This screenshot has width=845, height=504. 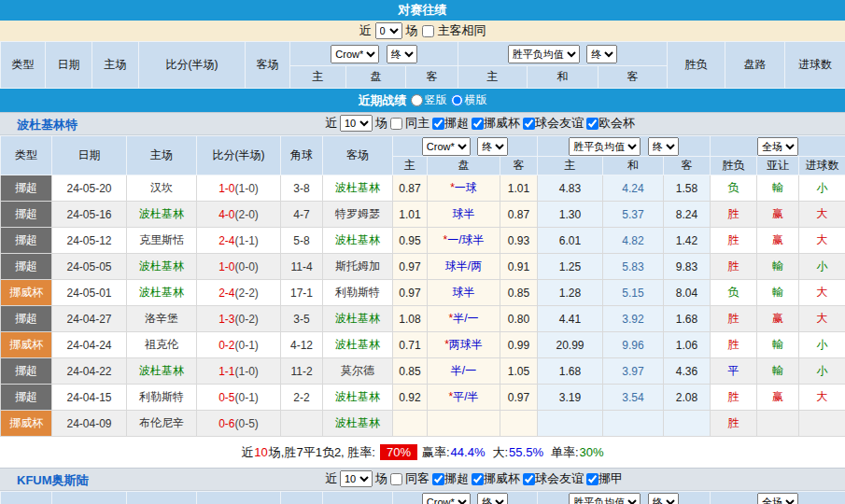 I want to click on league-label: 挪威杯, so click(x=502, y=479).